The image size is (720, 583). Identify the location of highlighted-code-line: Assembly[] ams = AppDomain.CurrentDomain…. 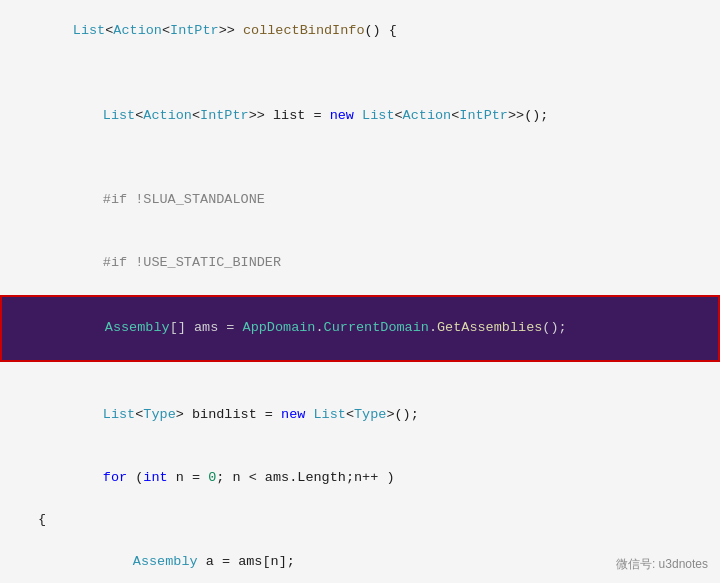
(360, 328).